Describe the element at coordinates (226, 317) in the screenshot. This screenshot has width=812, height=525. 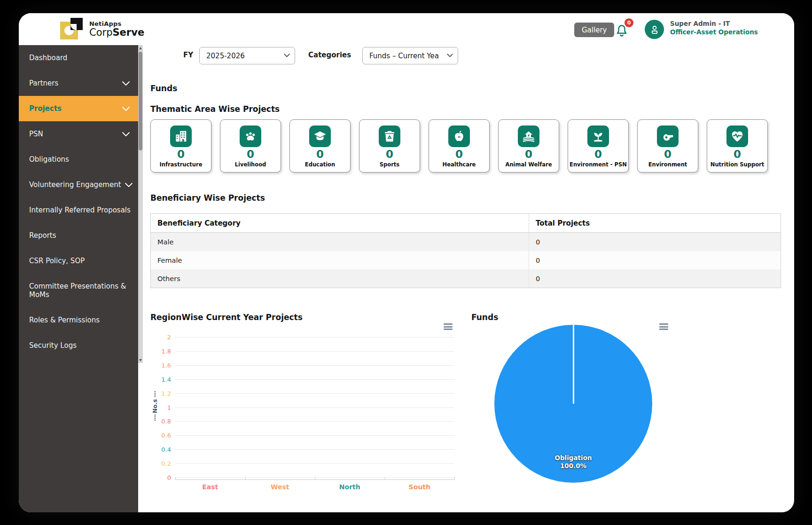
I see `regionwise-chart-title: RegionWise Current Year Projects` at that location.